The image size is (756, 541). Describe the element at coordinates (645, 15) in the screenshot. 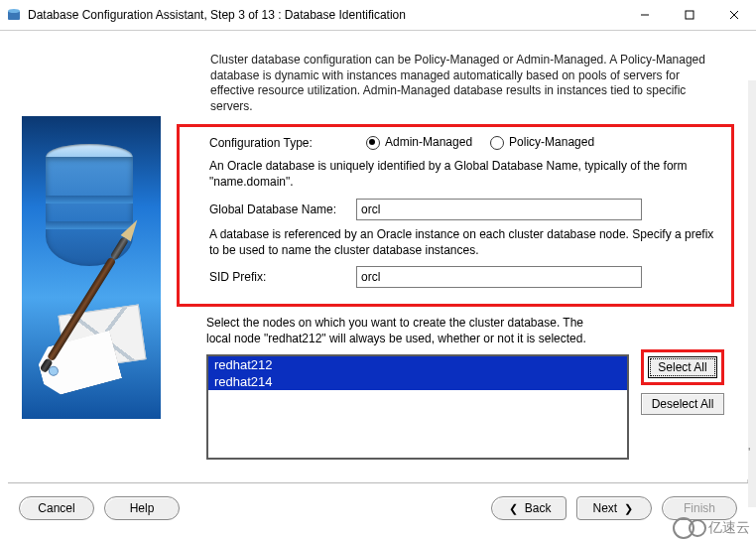

I see `minimize-button` at that location.